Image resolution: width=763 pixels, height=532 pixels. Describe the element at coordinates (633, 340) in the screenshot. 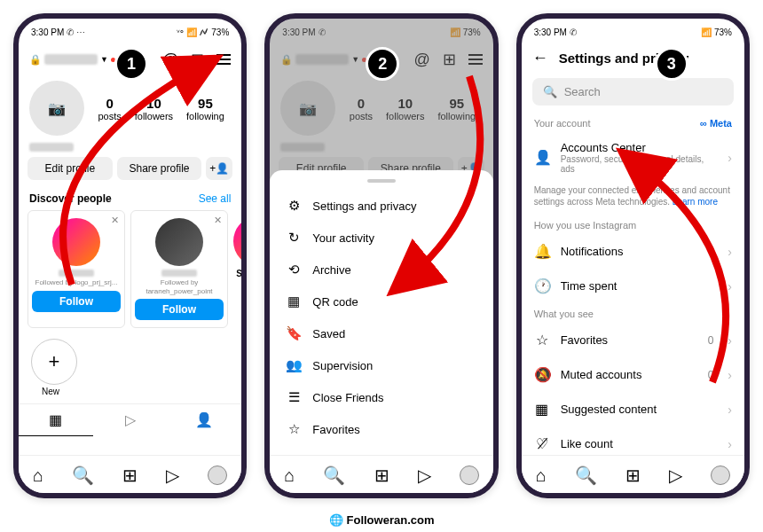

I see `setting-favorites: ☆ Favorites 0 ›` at that location.